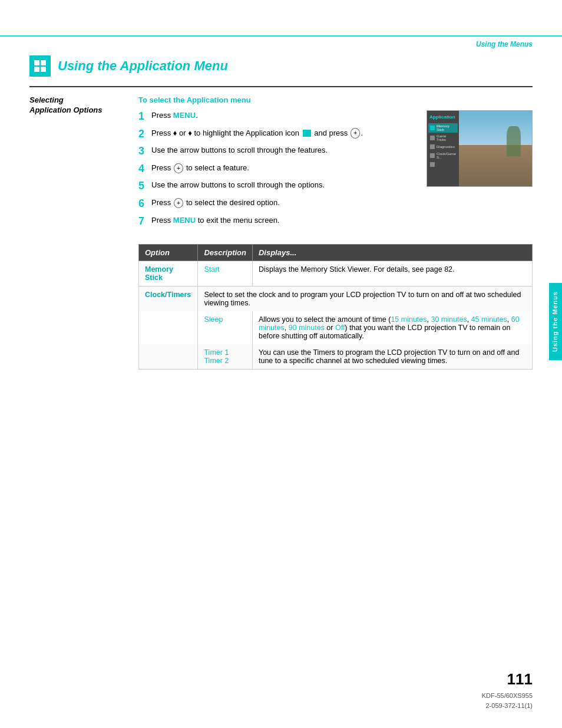  I want to click on section-heading: Selecting Application Options, so click(78, 106).